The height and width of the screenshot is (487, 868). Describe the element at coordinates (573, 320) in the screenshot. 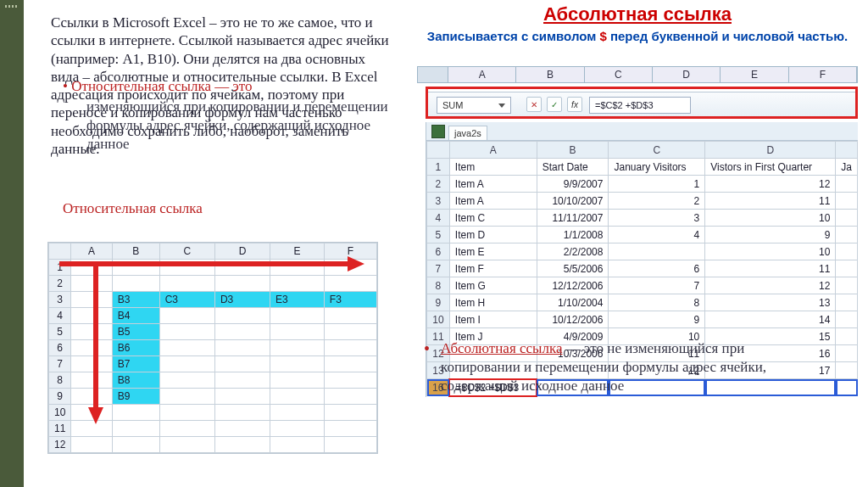

I see `cell: 10/12/2006` at that location.